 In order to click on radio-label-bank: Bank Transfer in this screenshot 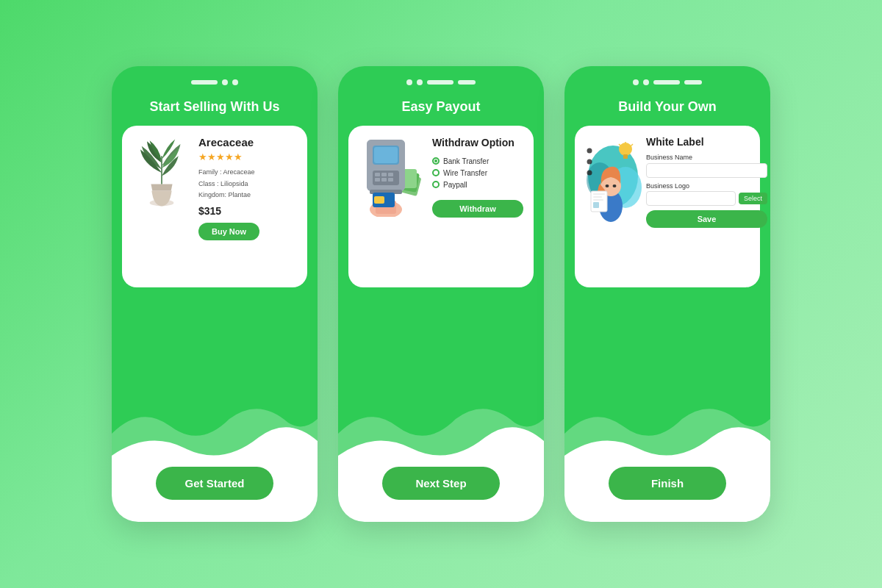, I will do `click(466, 162)`.